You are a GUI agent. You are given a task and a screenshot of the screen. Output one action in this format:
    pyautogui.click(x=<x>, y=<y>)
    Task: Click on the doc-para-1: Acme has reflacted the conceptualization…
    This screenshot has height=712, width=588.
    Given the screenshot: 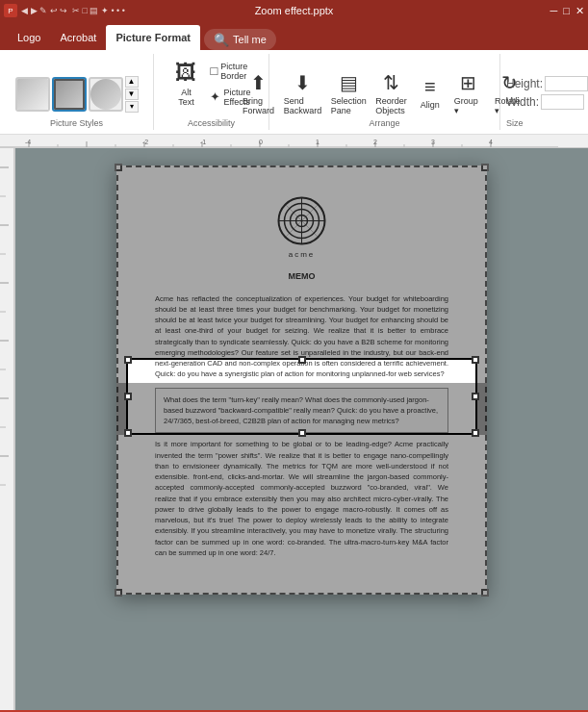 What is the action you would take?
    pyautogui.click(x=302, y=337)
    